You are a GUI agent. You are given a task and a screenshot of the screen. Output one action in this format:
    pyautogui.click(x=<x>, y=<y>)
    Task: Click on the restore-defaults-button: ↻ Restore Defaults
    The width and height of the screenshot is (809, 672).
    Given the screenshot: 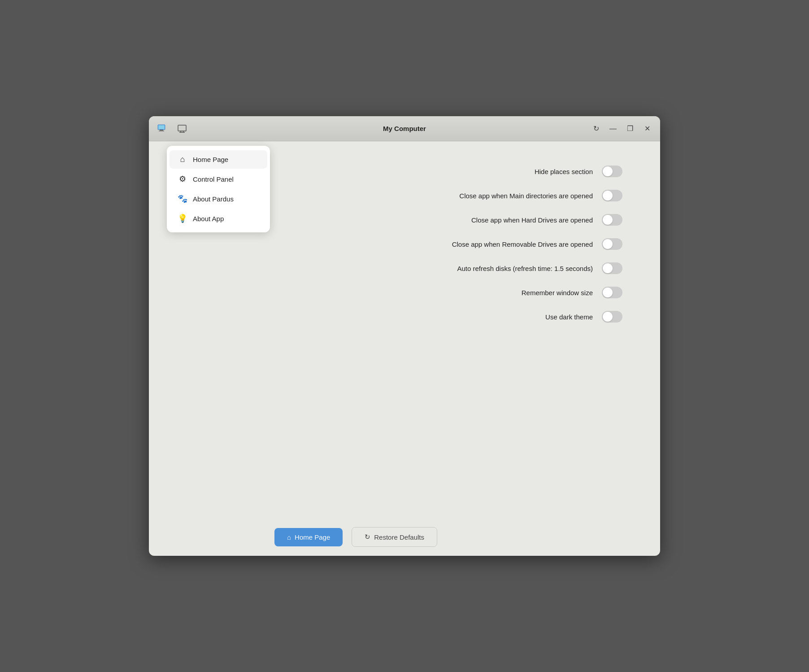 What is the action you would take?
    pyautogui.click(x=395, y=537)
    